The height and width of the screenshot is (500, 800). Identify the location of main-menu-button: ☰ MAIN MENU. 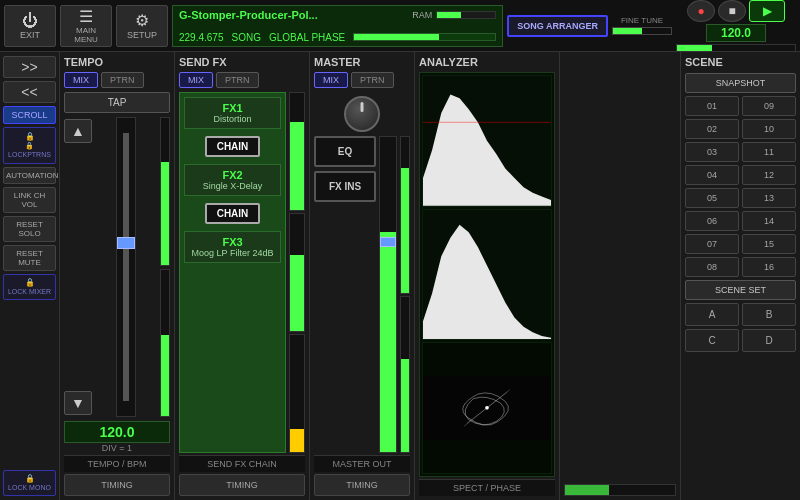
(86, 26).